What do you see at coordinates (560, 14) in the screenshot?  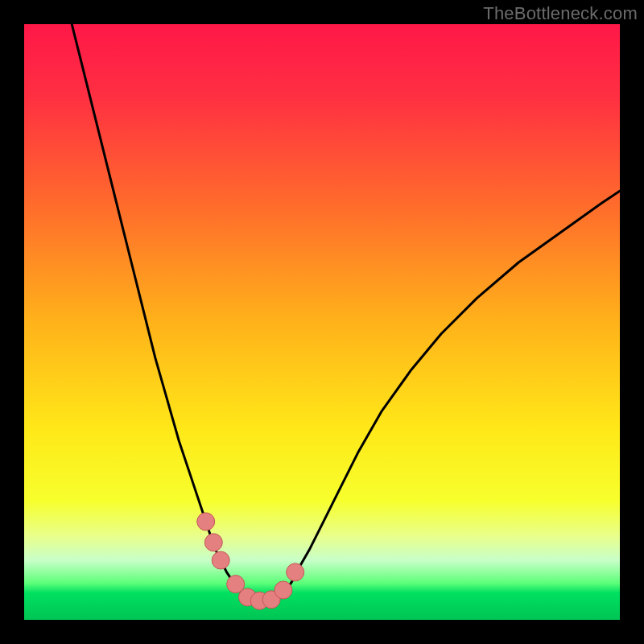 I see `watermark-label: TheBottleneck.com` at bounding box center [560, 14].